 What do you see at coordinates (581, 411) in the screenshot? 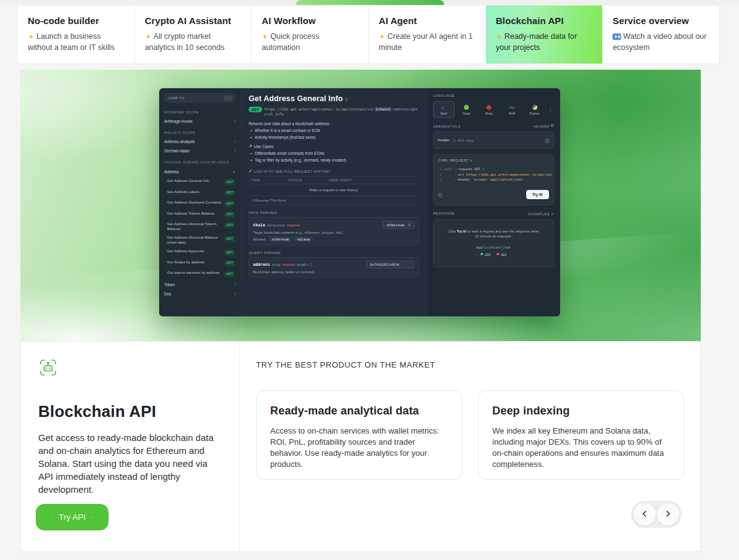
I see `card-title: Deep indexing` at bounding box center [581, 411].